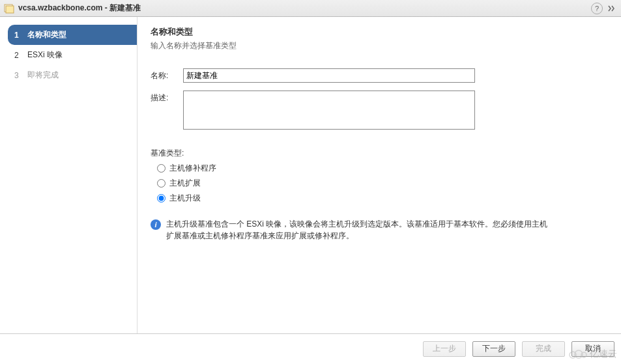 The width and height of the screenshot is (621, 364). What do you see at coordinates (379, 32) in the screenshot?
I see `page-heading: 名称和类型` at bounding box center [379, 32].